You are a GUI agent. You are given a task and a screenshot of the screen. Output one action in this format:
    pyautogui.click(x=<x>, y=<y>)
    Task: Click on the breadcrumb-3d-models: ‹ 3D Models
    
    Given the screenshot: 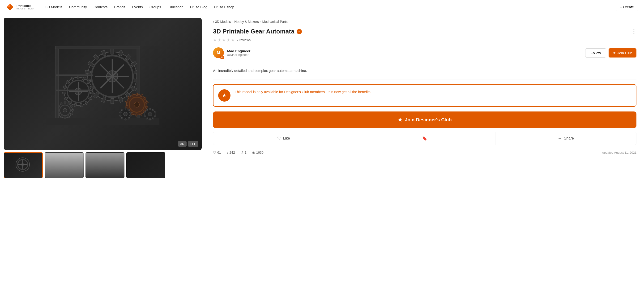 What is the action you would take?
    pyautogui.click(x=222, y=21)
    